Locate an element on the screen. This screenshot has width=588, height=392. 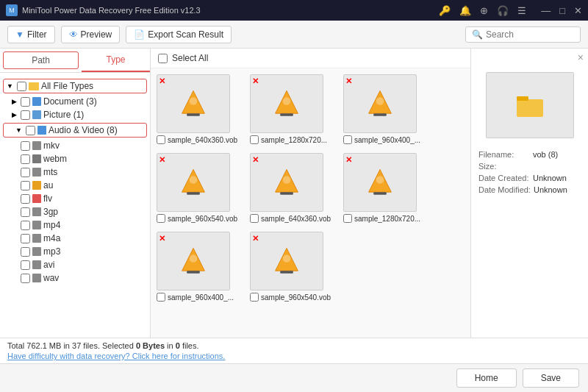
select-all-checkbox is located at coordinates (163, 59).